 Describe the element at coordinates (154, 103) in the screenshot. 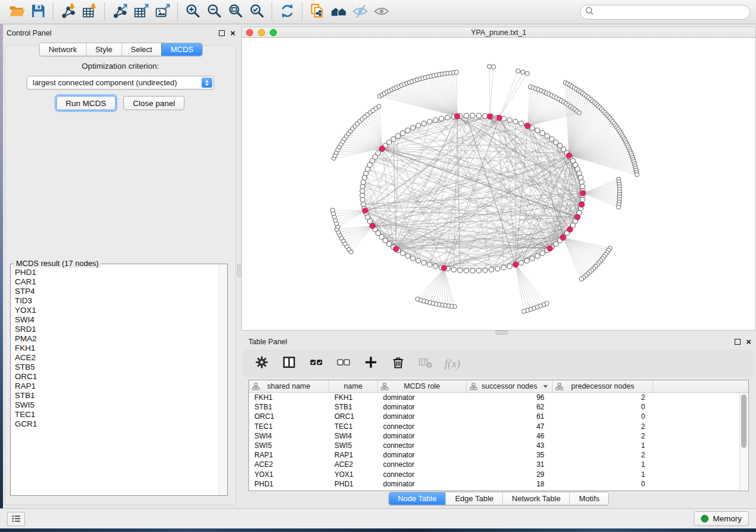

I see `close-panel-button: Close panel` at that location.